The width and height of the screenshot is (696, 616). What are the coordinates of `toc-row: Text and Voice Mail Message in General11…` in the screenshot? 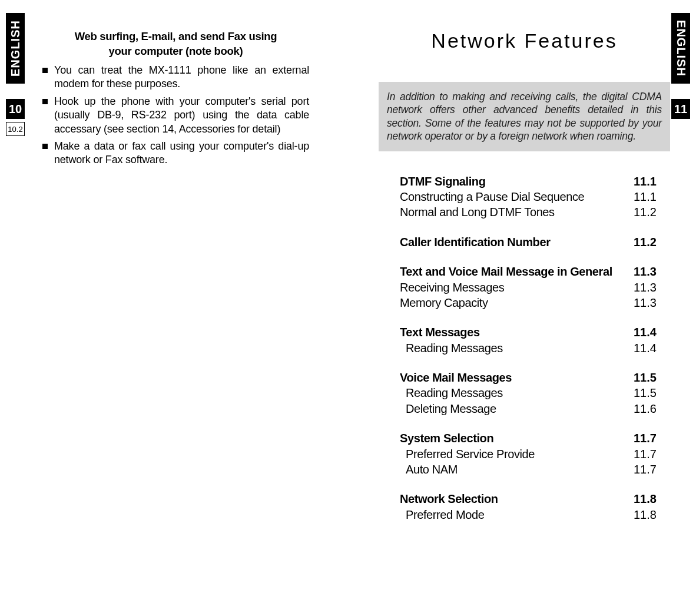 It's located at (531, 271).